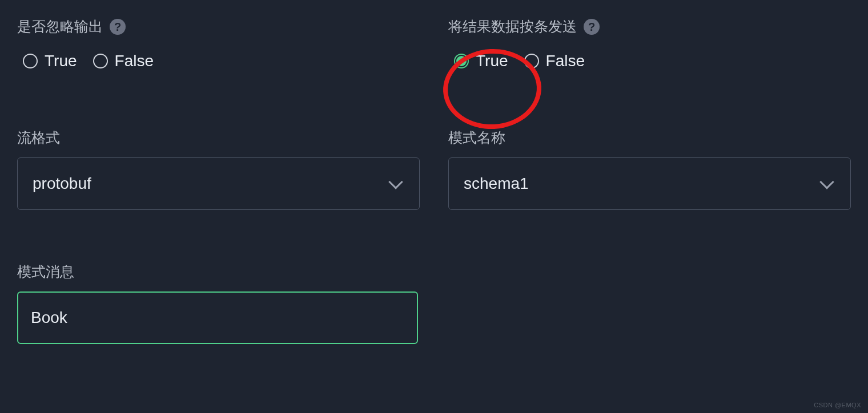  I want to click on radio-ignore-output-true: True, so click(50, 61).